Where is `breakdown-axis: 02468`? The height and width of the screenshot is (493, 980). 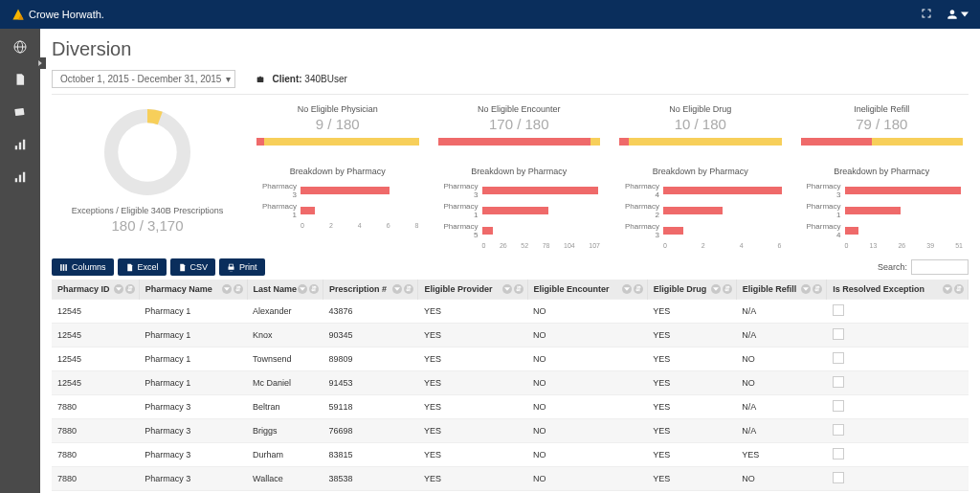 breakdown-axis: 02468 is located at coordinates (360, 226).